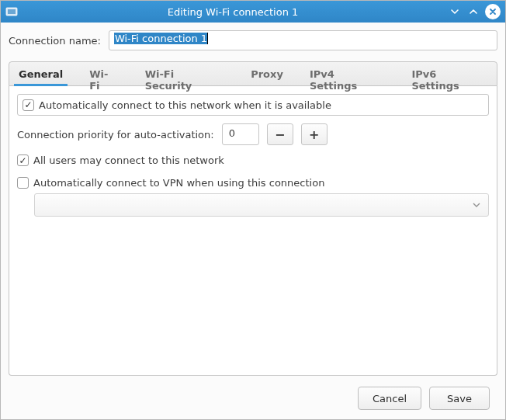 Image resolution: width=506 pixels, height=420 pixels. Describe the element at coordinates (314, 135) in the screenshot. I see `plus-icon: +` at that location.